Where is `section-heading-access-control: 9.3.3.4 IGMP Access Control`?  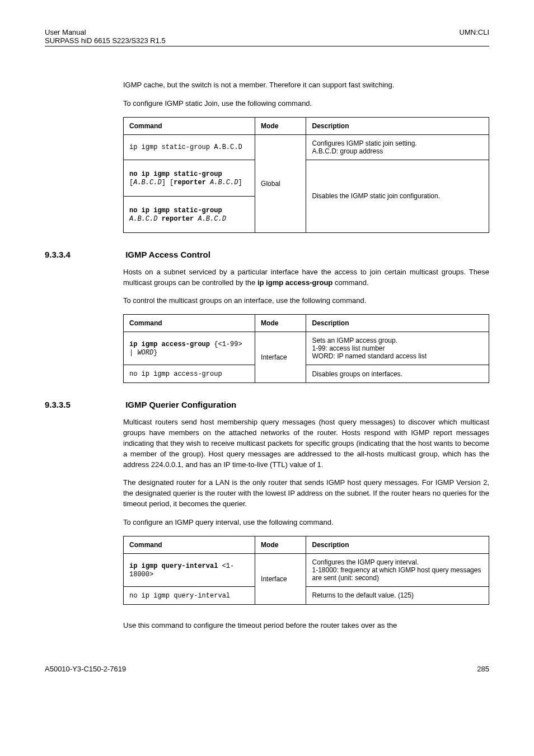
section-heading-access-control: 9.3.3.4 IGMP Access Control is located at coordinates (267, 254).